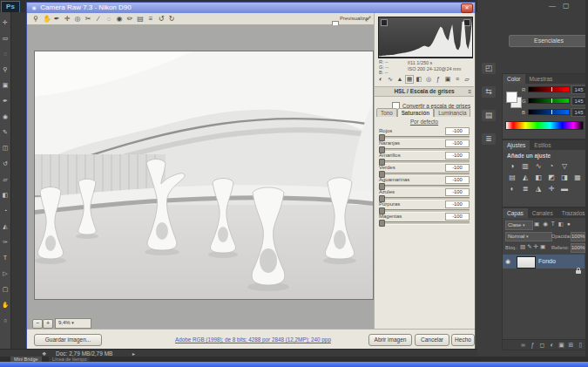  Describe the element at coordinates (424, 223) in the screenshot. I see `hsl-slider-track` at that location.